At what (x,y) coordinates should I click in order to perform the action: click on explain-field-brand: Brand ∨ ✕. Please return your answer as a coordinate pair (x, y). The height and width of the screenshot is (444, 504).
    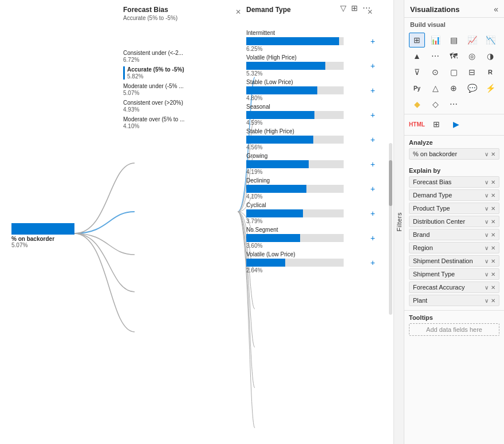
    Looking at the image, I should click on (454, 235).